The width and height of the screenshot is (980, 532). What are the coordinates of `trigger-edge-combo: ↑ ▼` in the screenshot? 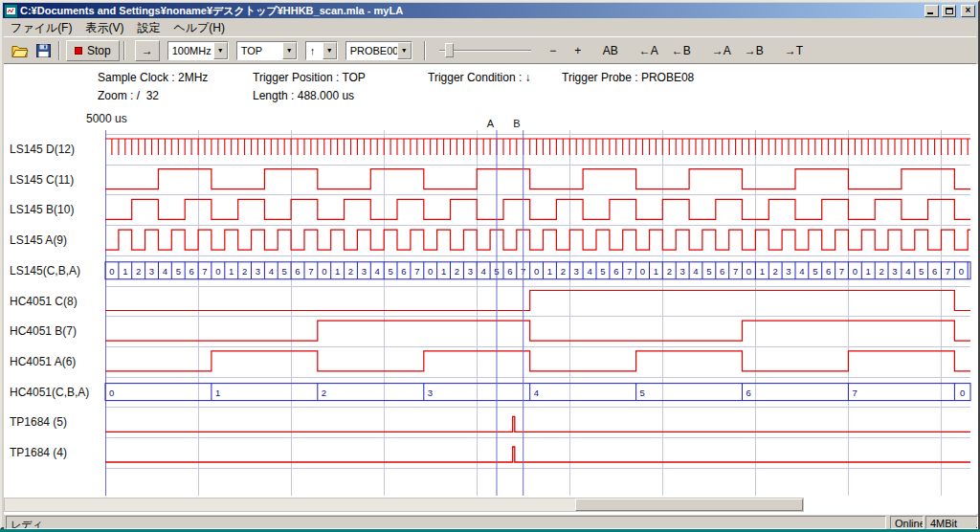 It's located at (322, 51).